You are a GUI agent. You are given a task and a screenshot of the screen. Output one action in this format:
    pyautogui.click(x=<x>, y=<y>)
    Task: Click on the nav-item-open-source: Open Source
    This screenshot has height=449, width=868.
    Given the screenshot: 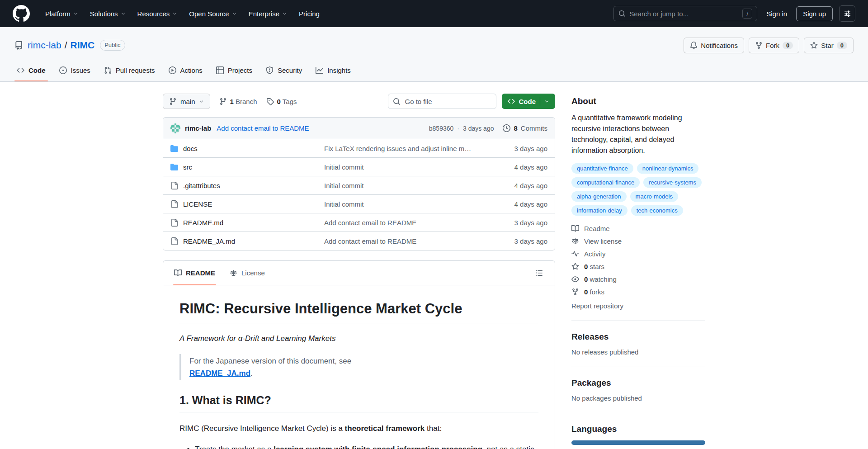 What is the action you would take?
    pyautogui.click(x=212, y=14)
    